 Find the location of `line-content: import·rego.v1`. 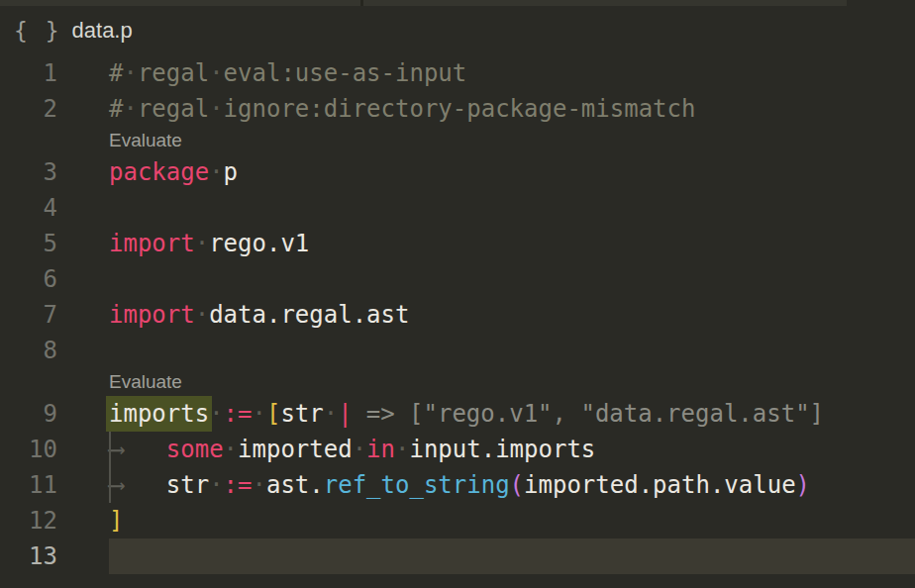

line-content: import·rego.v1 is located at coordinates (512, 244).